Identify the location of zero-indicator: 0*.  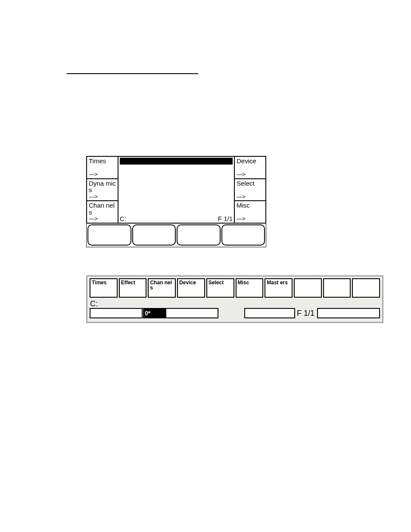
(154, 313).